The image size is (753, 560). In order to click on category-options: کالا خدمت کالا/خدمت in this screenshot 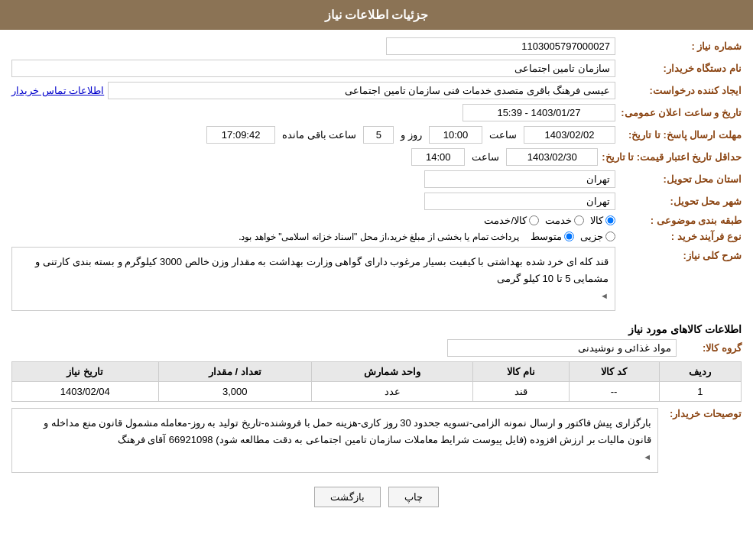, I will do `click(550, 220)`.